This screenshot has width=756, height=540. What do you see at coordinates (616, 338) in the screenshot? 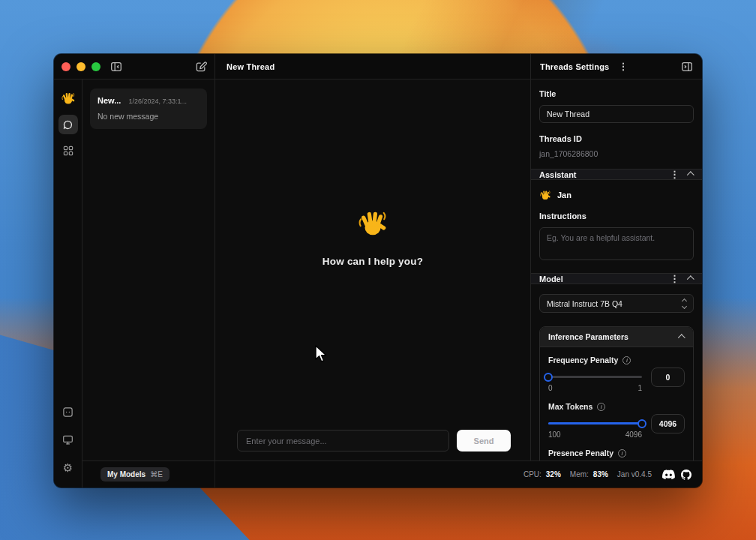
I see `inference-parameters-header: Inference Parameters` at bounding box center [616, 338].